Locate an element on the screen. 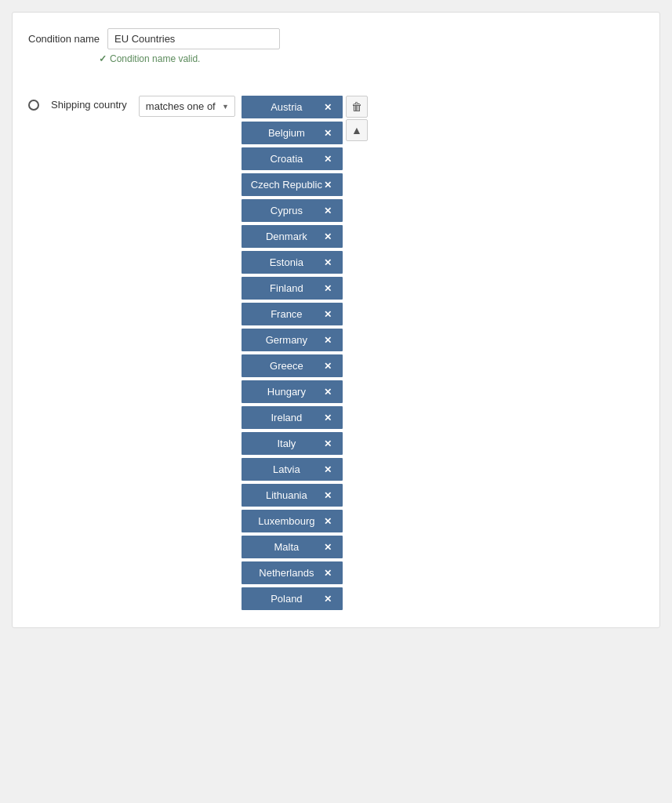  country-name: Finland is located at coordinates (287, 289).